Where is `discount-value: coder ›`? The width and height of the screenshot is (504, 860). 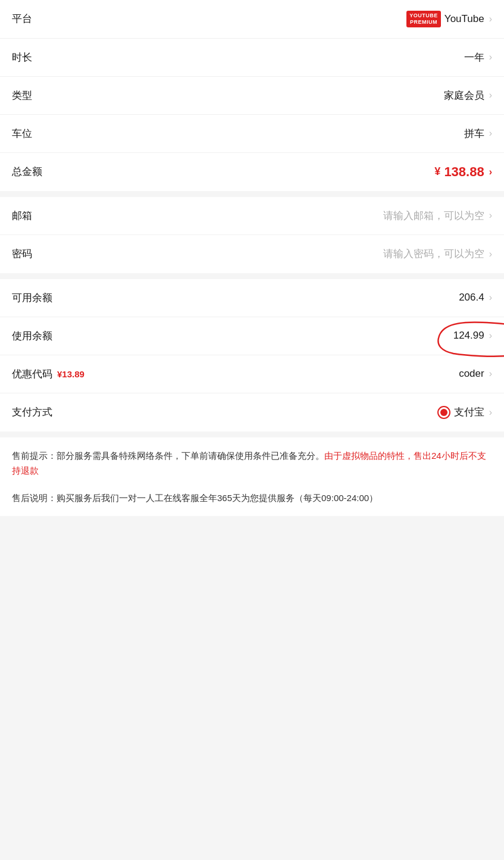 discount-value: coder › is located at coordinates (475, 374).